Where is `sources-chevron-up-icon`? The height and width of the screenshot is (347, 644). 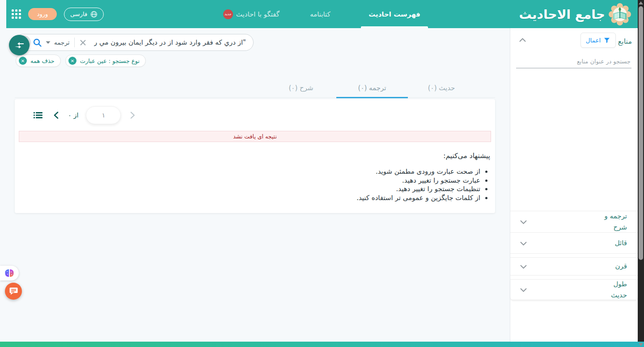
sources-chevron-up-icon is located at coordinates (522, 40).